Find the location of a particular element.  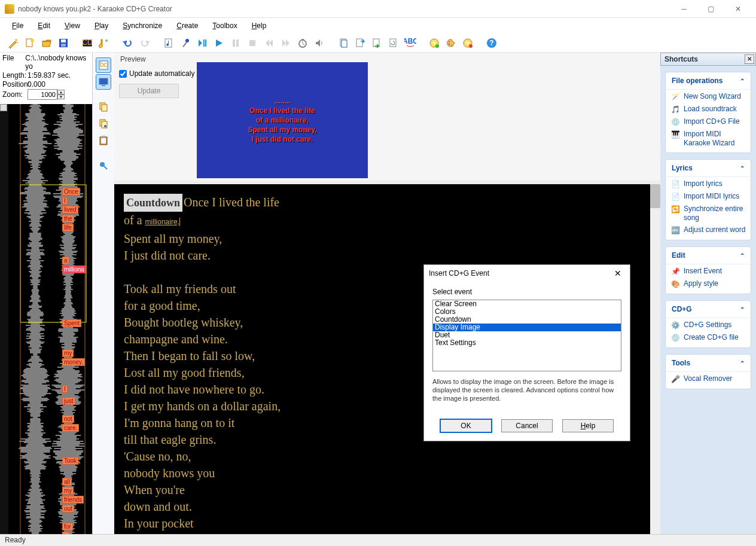

wave-word-label: not is located at coordinates (68, 419).